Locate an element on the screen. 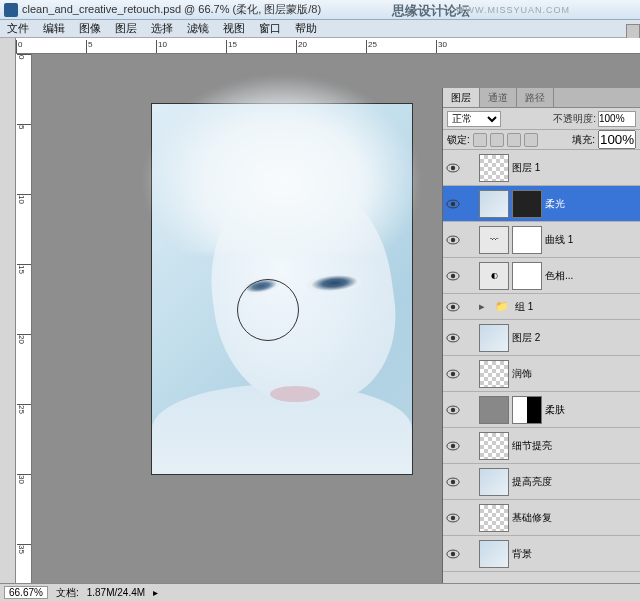 This screenshot has width=640, height=601. layer-row: ▸📁组 1 is located at coordinates (542, 307).